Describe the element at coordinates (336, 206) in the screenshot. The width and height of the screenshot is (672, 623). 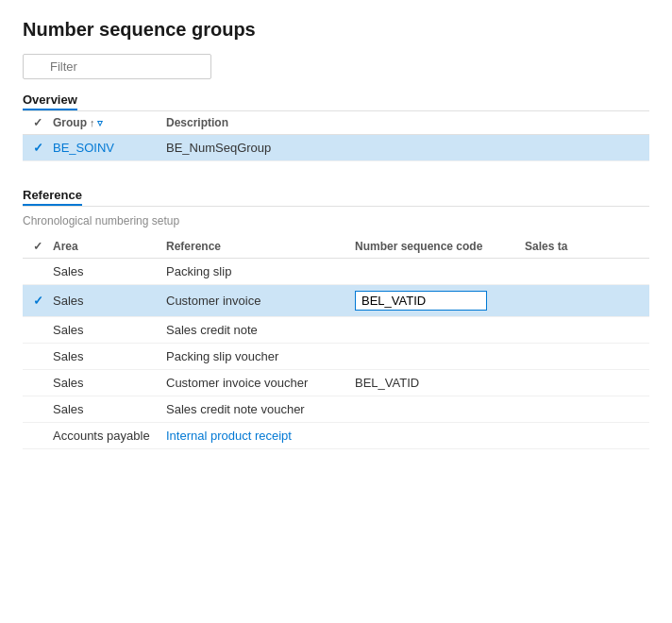
I see `reference-divider` at that location.